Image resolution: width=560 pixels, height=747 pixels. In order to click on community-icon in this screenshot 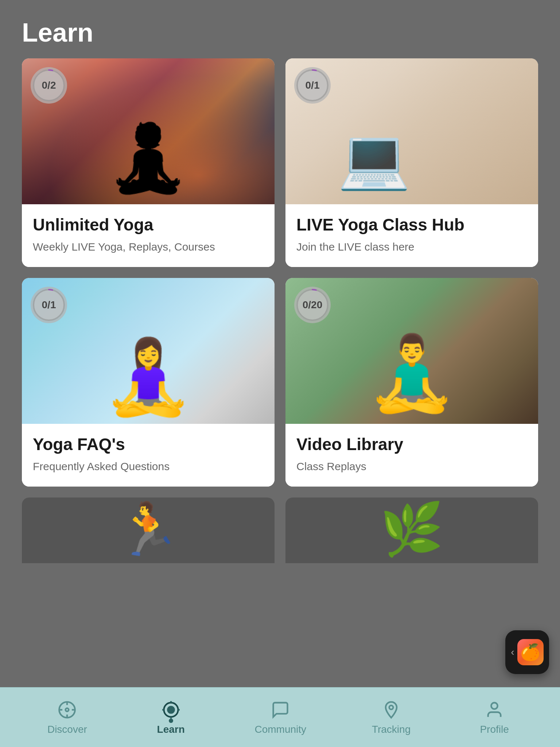, I will do `click(280, 710)`.